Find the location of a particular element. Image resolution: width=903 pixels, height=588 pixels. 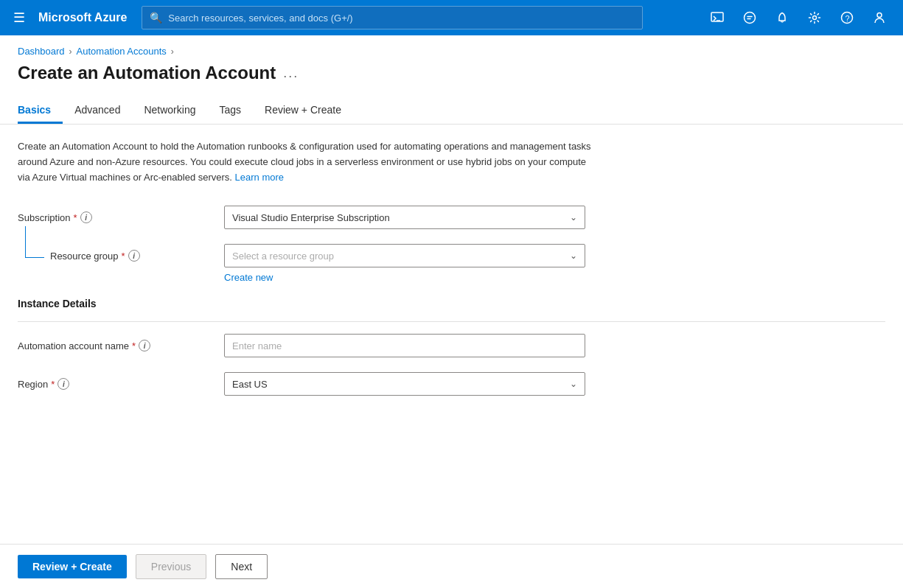

create-new-resource-group-link: Create new is located at coordinates (248, 277).